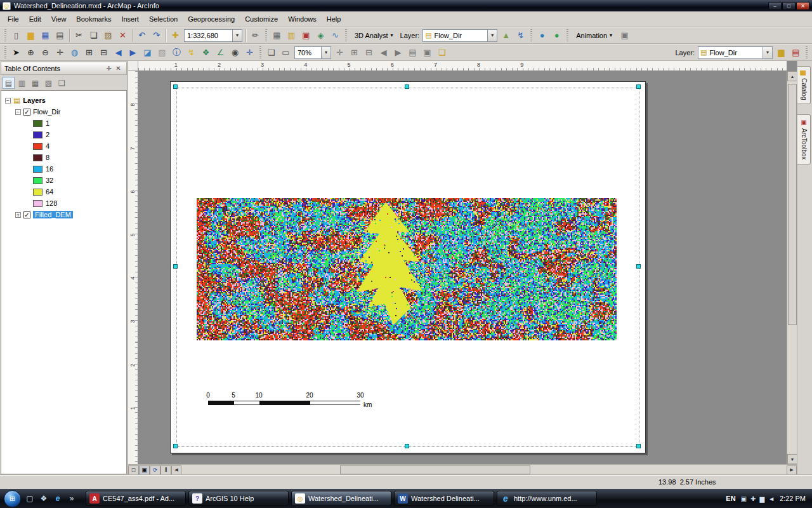 This screenshot has width=812, height=508. Describe the element at coordinates (13, 499) in the screenshot. I see `start-button: ⊞` at that location.